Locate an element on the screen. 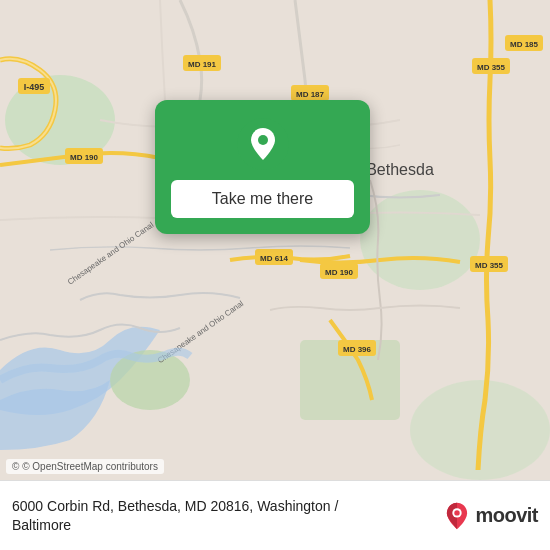 Image resolution: width=550 pixels, height=550 pixels. osm-credit: © © OpenStreetMap contributors is located at coordinates (85, 466).